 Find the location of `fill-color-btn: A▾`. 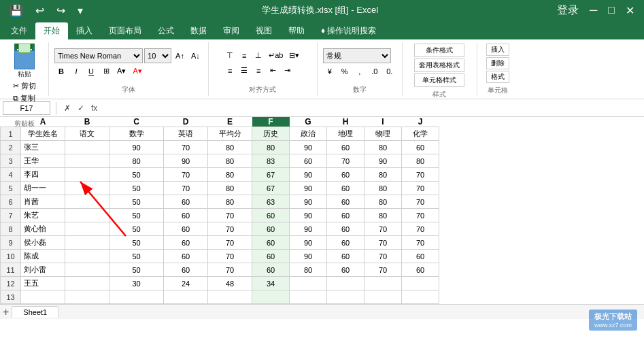

fill-color-btn: A▾ is located at coordinates (121, 71).